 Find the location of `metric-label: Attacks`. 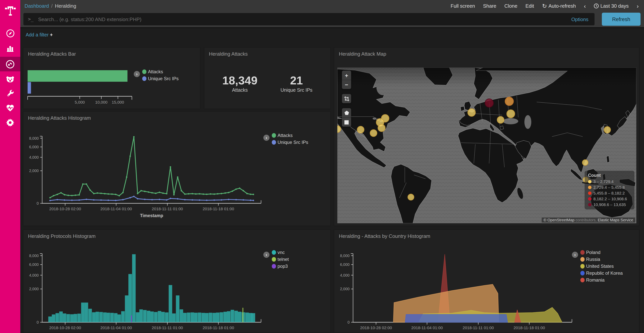

metric-label: Attacks is located at coordinates (240, 90).